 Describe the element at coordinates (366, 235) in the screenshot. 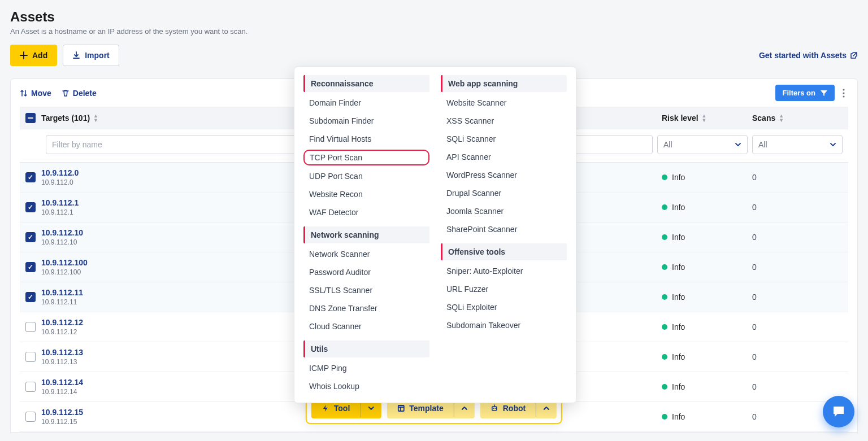

I see `popover-section-header: Network scanning` at that location.